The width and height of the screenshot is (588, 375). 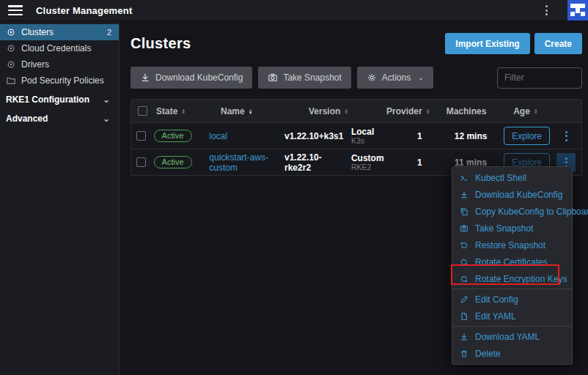 I want to click on sidebar-item-label: Drivers, so click(x=35, y=64).